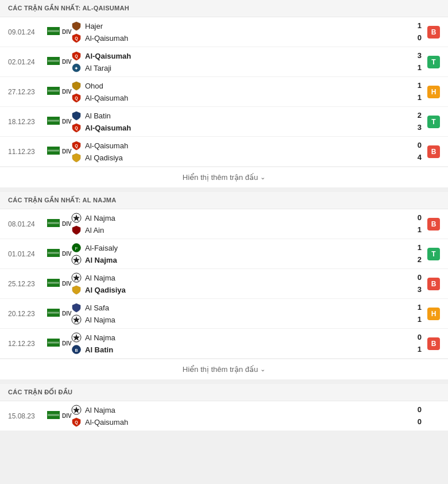 Image resolution: width=448 pixels, height=484 pixels. I want to click on team-name: Al-Faisaly, so click(101, 248).